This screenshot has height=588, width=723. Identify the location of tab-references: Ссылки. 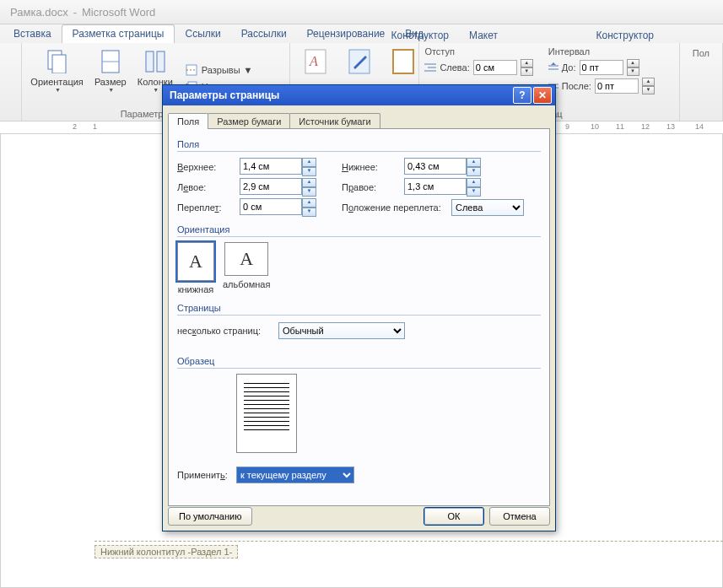
(202, 34).